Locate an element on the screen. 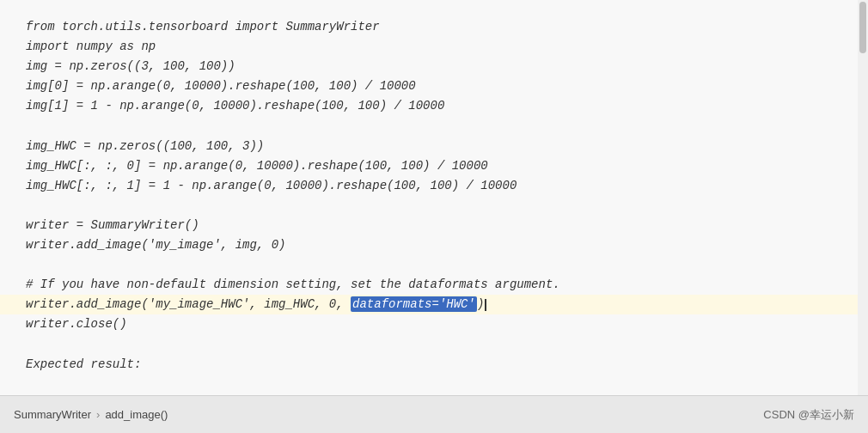 This screenshot has height=433, width=868. code-line: # If you have non-default dimension sett… is located at coordinates (434, 285).